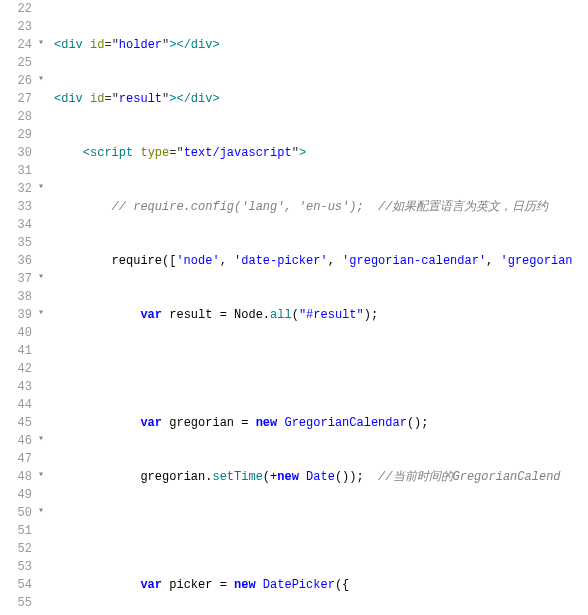 This screenshot has height=615, width=588. What do you see at coordinates (18, 9) in the screenshot?
I see `line-number: 22` at bounding box center [18, 9].